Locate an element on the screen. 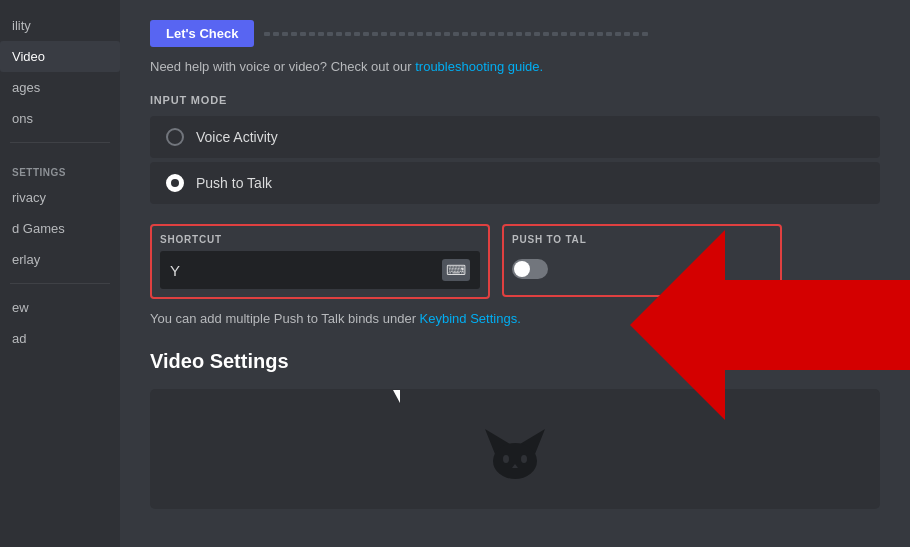  lets-check-button: Let's Check is located at coordinates (202, 34).